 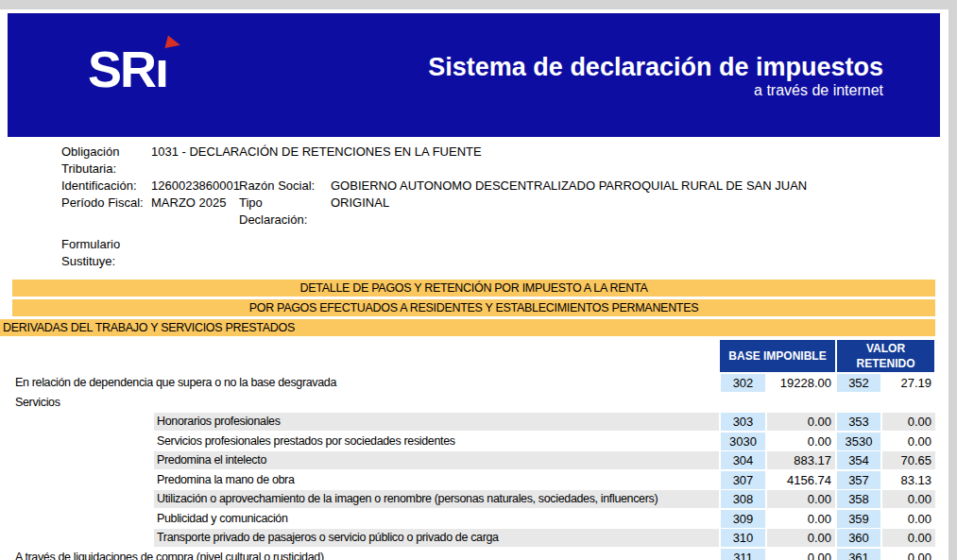 What do you see at coordinates (909, 383) in the screenshot?
I see `row-valor-value: 27.19` at bounding box center [909, 383].